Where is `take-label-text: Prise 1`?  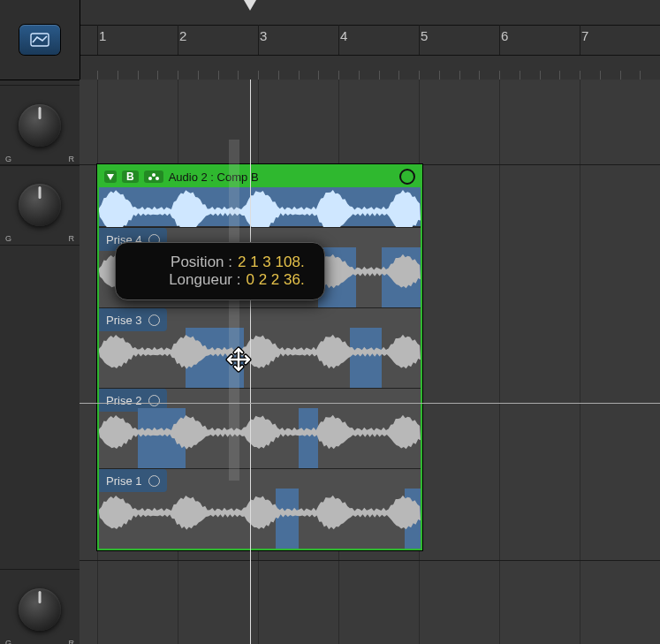
take-label-text: Prise 1 is located at coordinates (124, 481).